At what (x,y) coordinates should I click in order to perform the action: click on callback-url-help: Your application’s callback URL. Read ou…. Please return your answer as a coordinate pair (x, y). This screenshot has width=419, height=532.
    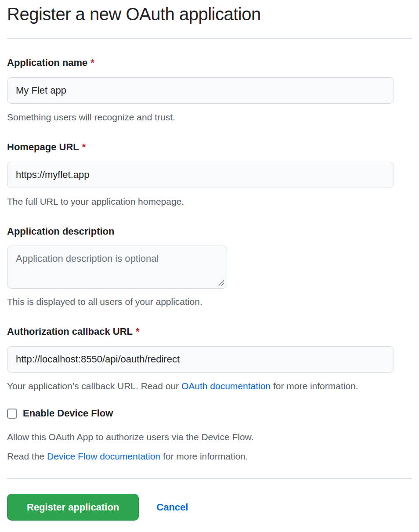
    Looking at the image, I should click on (210, 386).